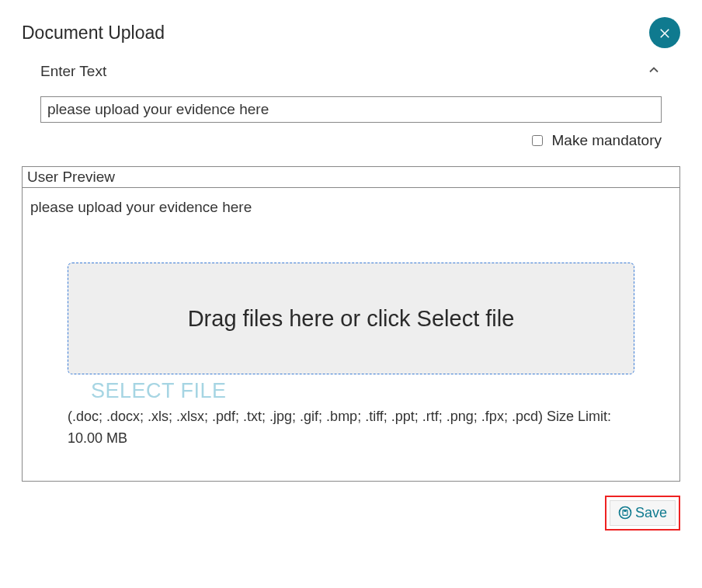 The height and width of the screenshot is (588, 702). What do you see at coordinates (537, 141) in the screenshot?
I see `mandatory-checkbox` at bounding box center [537, 141].